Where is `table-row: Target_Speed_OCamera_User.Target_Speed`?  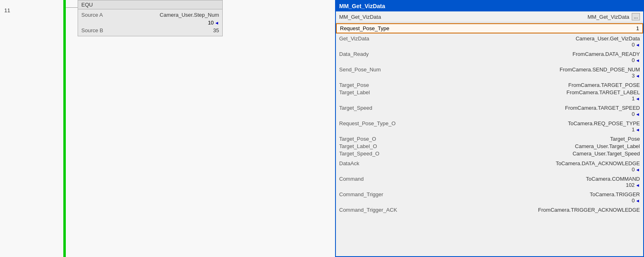
table-row: Target_Speed_OCamera_User.Target_Speed is located at coordinates (490, 154).